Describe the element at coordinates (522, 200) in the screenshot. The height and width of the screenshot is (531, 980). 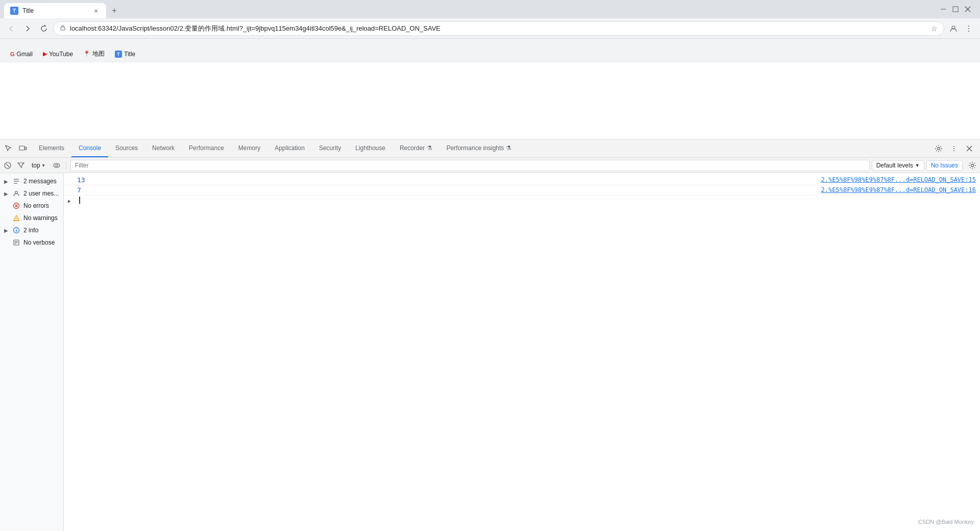
I see `console-input-line: ▶` at that location.